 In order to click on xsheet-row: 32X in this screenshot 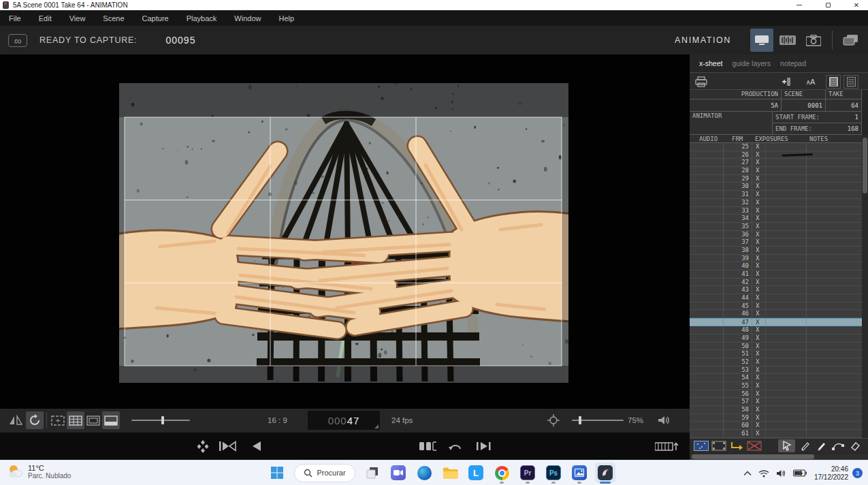, I will do `click(776, 203)`.